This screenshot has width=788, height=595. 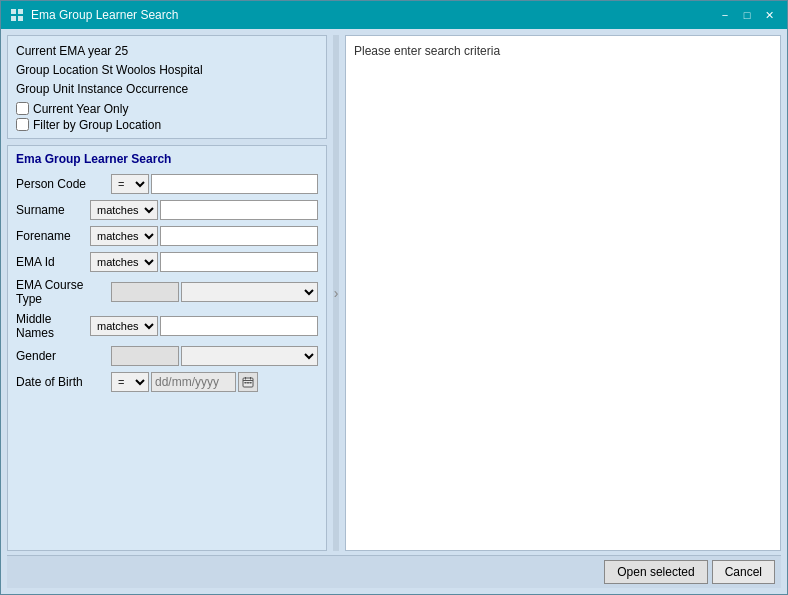 I want to click on person-code-operator: =!=<>, so click(x=130, y=184).